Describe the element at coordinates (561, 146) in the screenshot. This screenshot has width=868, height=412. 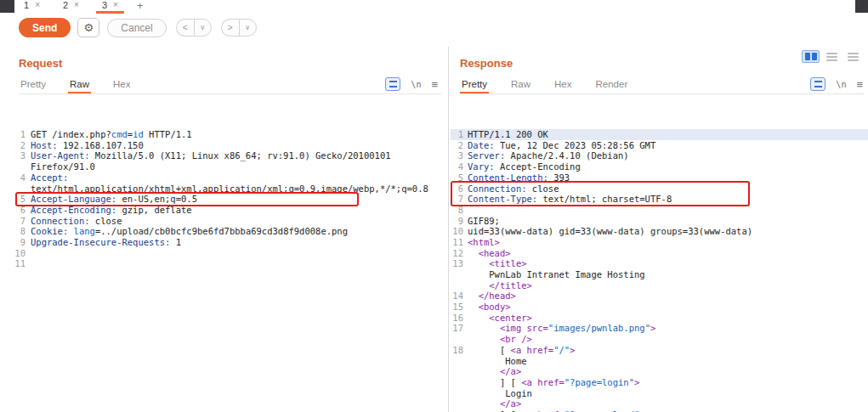
I see `line-content: Date: Tue, 12 Dec 2023 05:28:56 GMT` at that location.